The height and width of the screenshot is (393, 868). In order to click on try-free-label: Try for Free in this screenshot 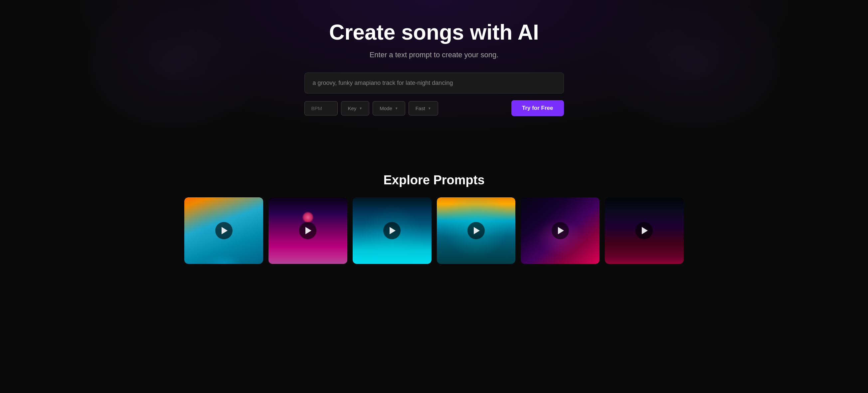, I will do `click(538, 108)`.